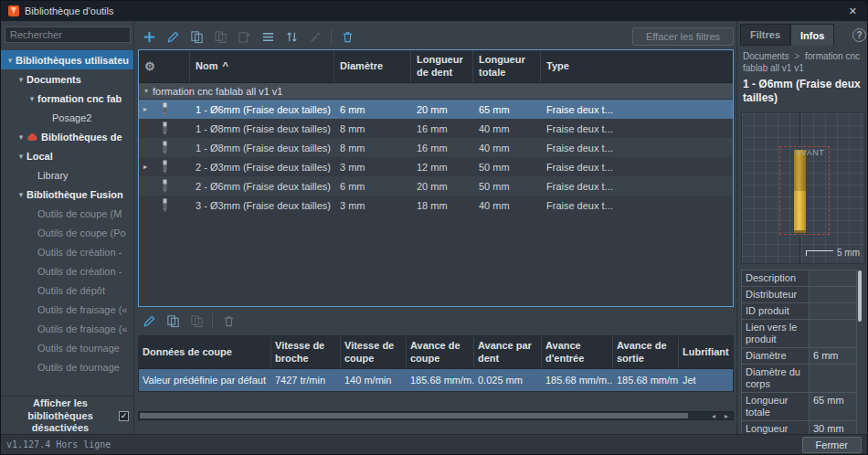 Image resolution: width=868 pixels, height=455 pixels. Describe the element at coordinates (205, 353) in the screenshot. I see `column-header-donnees-de-coupe: Données de coupe` at that location.